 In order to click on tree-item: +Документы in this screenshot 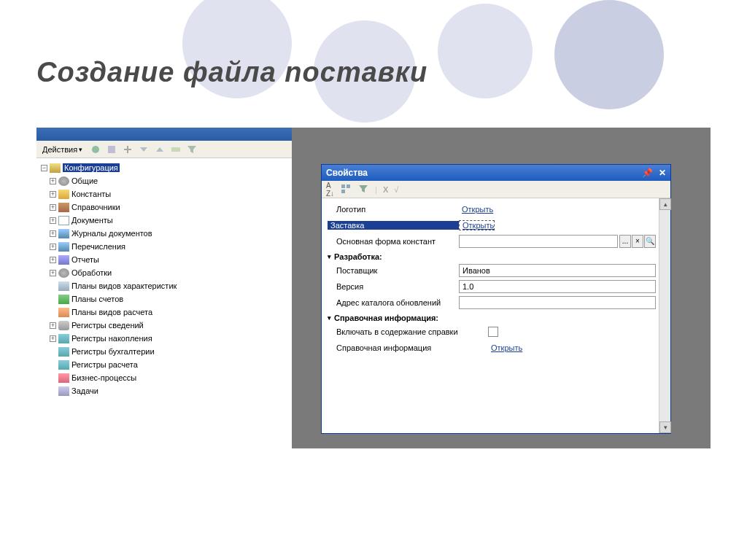, I will do `click(164, 220)`.